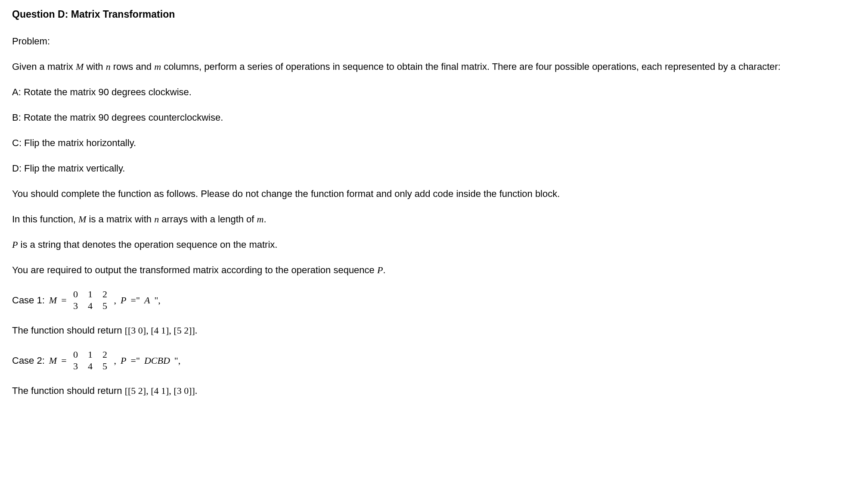 The image size is (868, 493). Describe the element at coordinates (161, 390) in the screenshot. I see `return-value: [[5 2], [4 1], [3 0]].` at that location.